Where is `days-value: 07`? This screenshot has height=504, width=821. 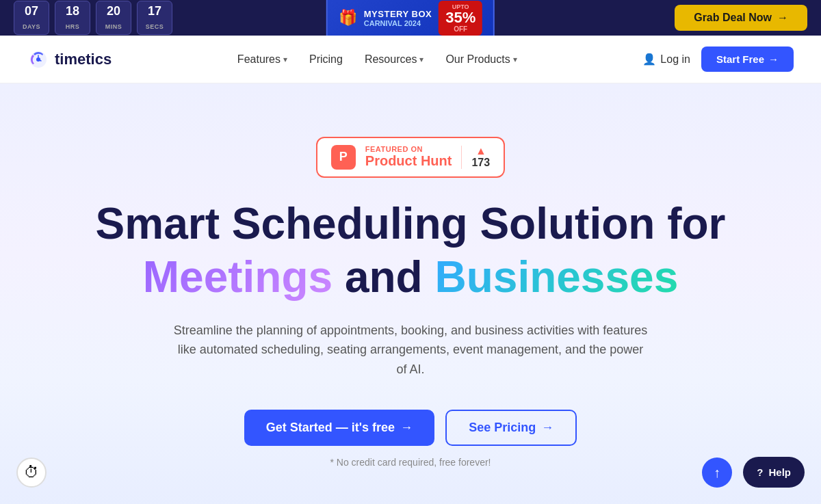 days-value: 07 is located at coordinates (31, 12).